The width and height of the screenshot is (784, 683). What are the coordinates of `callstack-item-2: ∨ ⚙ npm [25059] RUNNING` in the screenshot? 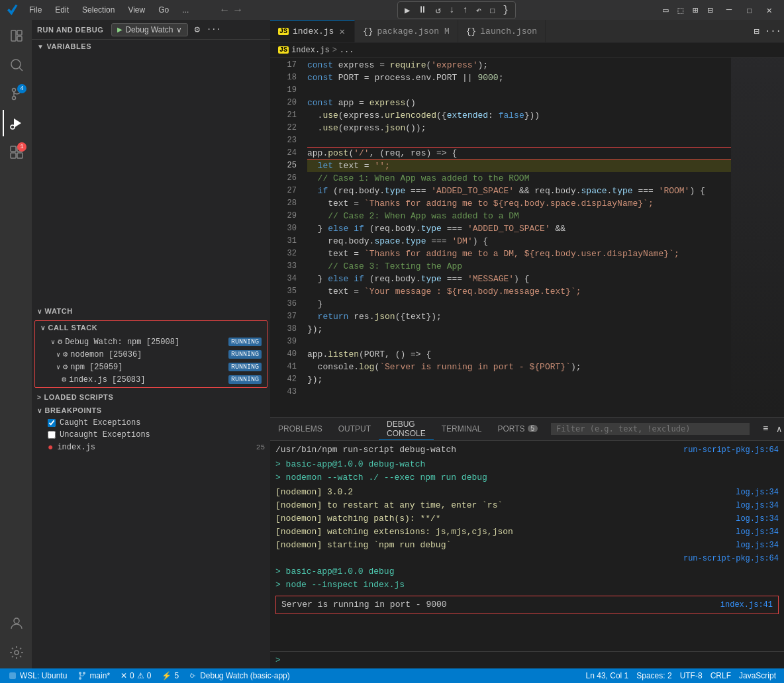 It's located at (151, 367).